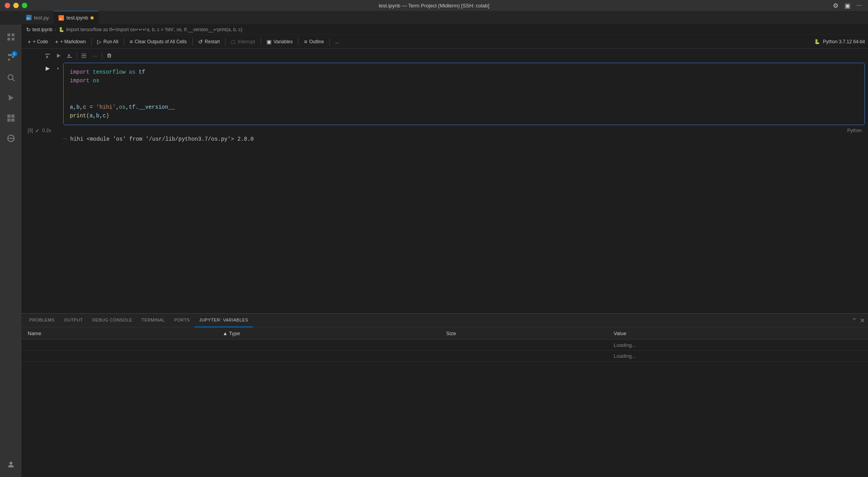 This screenshot has width=868, height=477. I want to click on cell-language: Python, so click(854, 131).